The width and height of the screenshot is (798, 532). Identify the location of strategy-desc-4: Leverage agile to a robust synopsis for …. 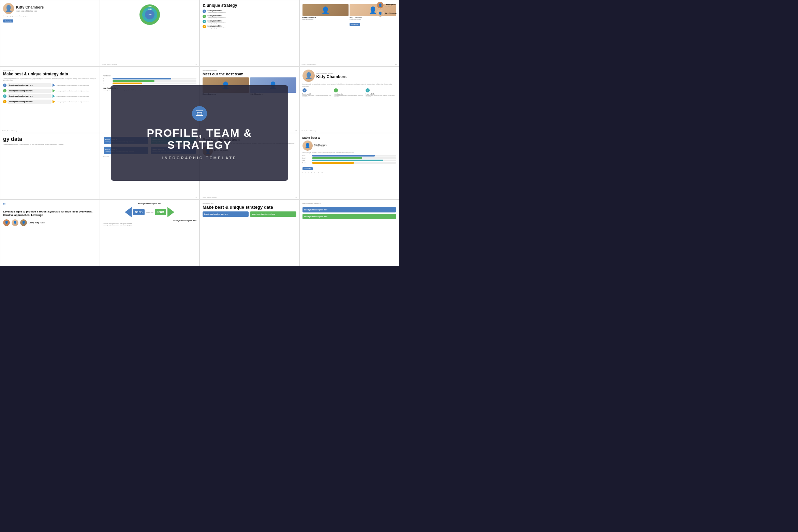
(76, 102).